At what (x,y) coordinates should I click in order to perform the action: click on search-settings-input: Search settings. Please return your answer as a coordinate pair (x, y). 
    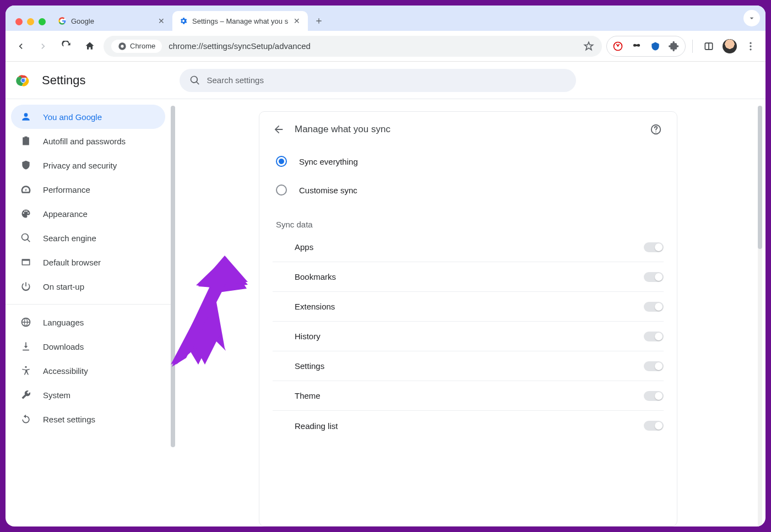
    Looking at the image, I should click on (378, 80).